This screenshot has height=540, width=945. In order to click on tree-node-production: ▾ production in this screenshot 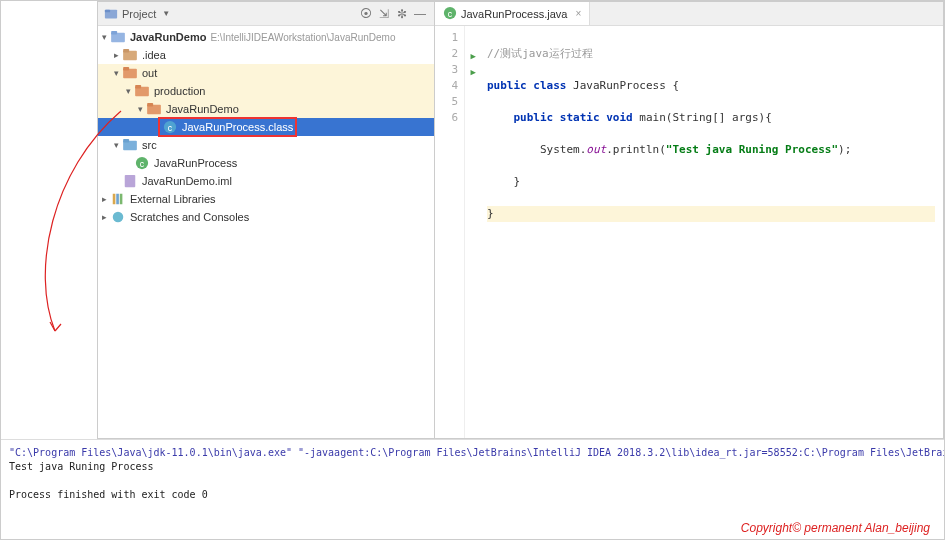, I will do `click(266, 91)`.